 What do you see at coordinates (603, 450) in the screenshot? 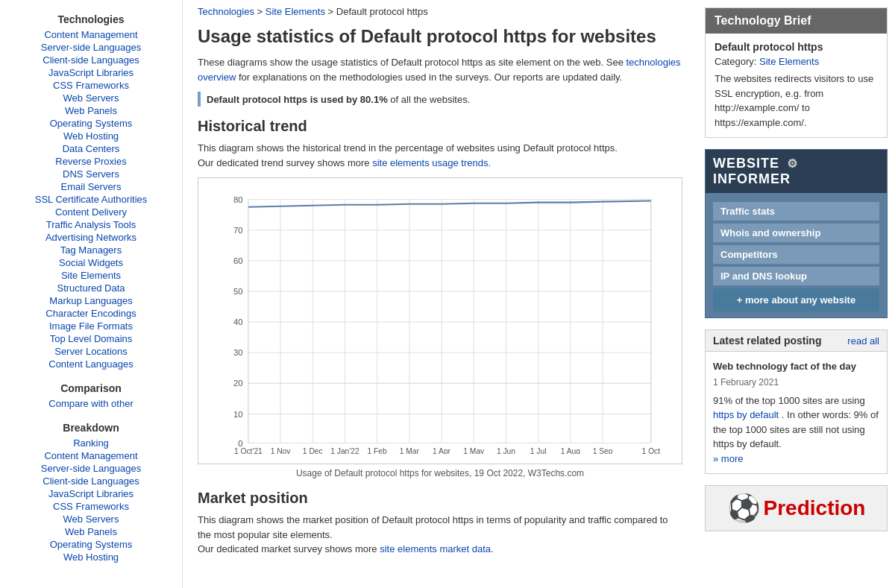
I see `svg-text: 1 Sep` at bounding box center [603, 450].